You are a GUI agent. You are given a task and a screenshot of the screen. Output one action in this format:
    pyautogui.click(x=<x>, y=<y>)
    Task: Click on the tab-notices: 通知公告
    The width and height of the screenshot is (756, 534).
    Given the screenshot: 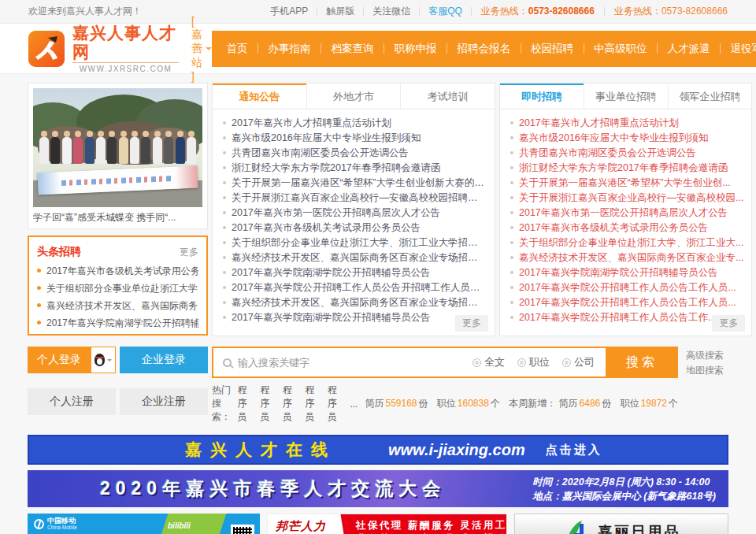 What is the action you would take?
    pyautogui.click(x=260, y=96)
    